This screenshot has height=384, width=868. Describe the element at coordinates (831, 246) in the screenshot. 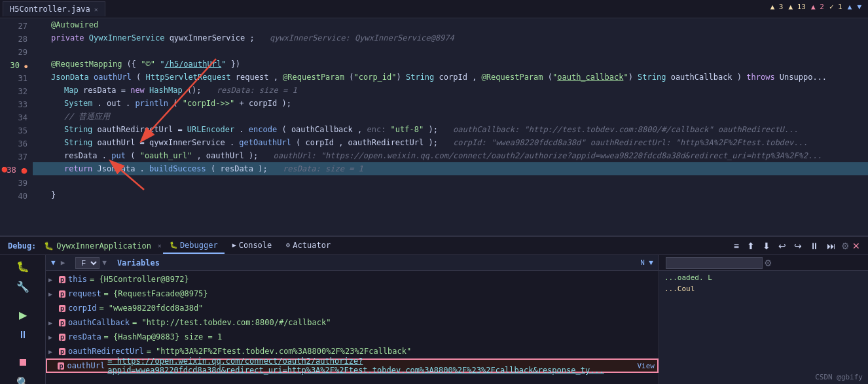

I see `debug-frames-btn: ⏭` at that location.